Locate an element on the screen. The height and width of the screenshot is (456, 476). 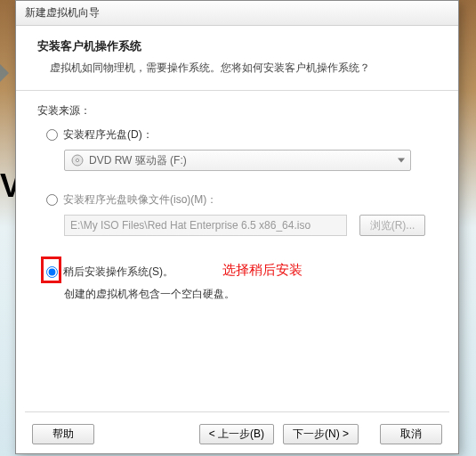
back-button: < 上一步(B) is located at coordinates (237, 435).